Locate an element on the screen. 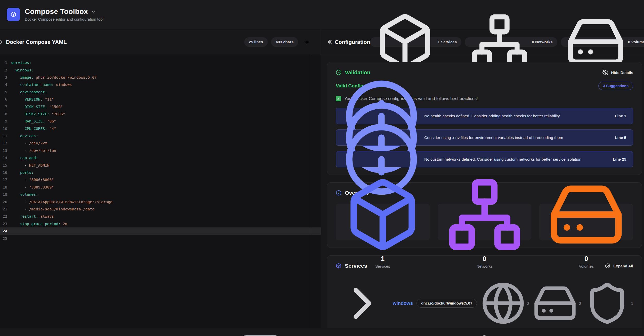  code-text: devices: is located at coordinates (166, 136).